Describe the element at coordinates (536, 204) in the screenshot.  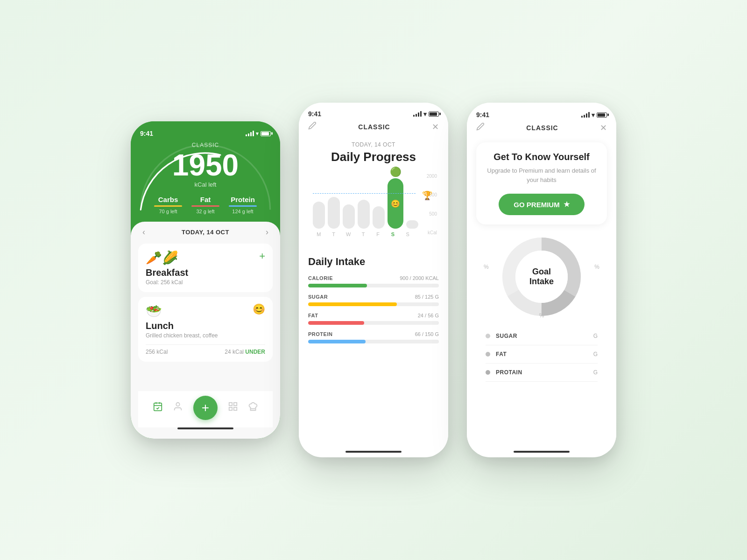
I see `go-premium-label: GO PREMIUM` at that location.